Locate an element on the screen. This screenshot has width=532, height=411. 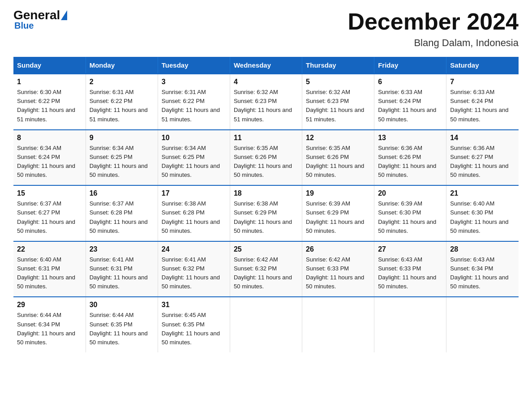
day-number: 11 is located at coordinates (266, 138).